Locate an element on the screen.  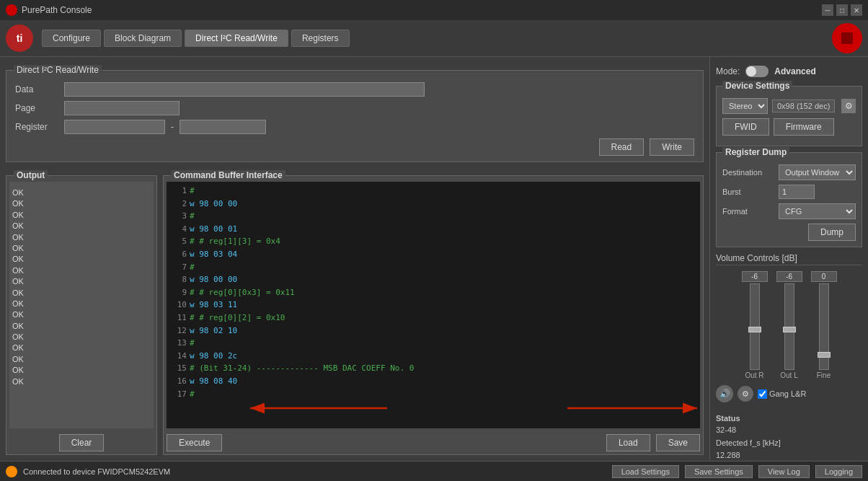
save-button: Save is located at coordinates (678, 443).